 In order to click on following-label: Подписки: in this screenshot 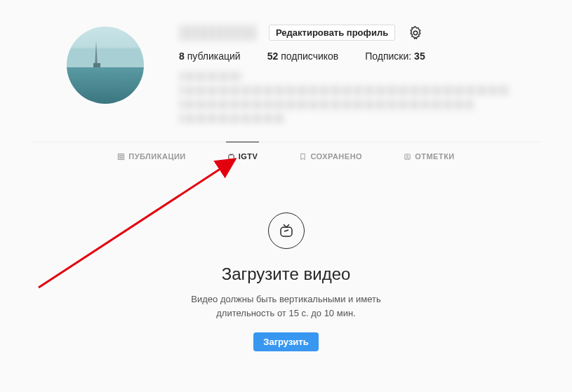, I will do `click(388, 56)`.